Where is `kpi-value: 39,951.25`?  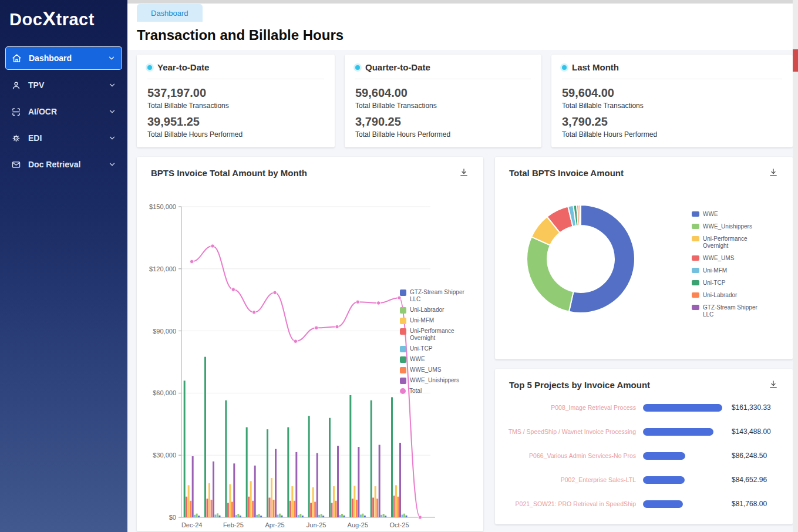
kpi-value: 39,951.25 is located at coordinates (236, 122).